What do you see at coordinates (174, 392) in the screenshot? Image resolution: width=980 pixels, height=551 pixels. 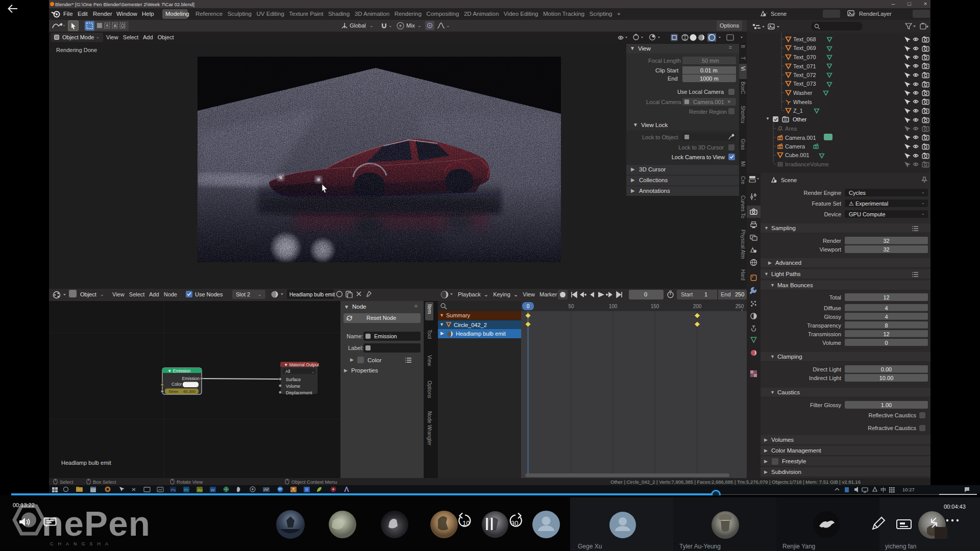 I see `svg-text: Stren` at bounding box center [174, 392].